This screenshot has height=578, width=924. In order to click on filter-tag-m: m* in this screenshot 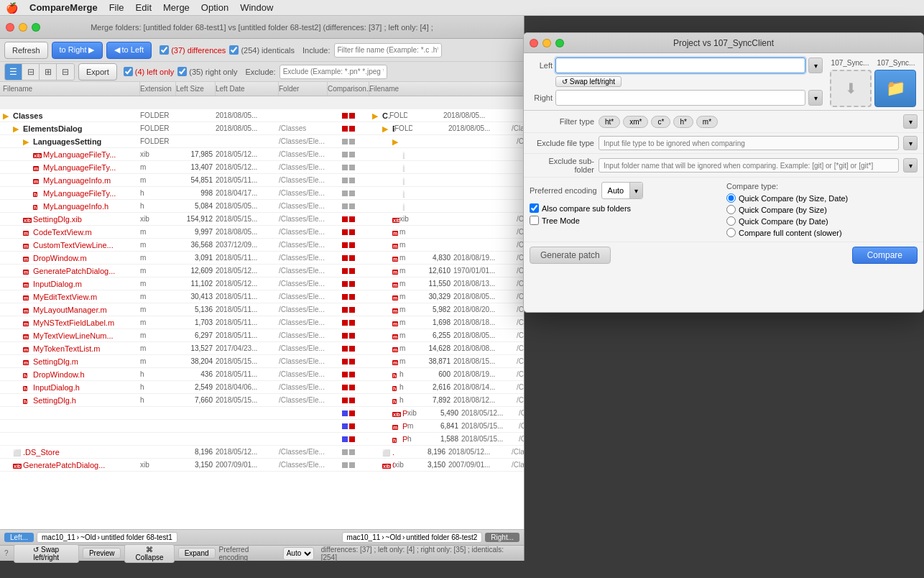, I will do `click(707, 122)`.